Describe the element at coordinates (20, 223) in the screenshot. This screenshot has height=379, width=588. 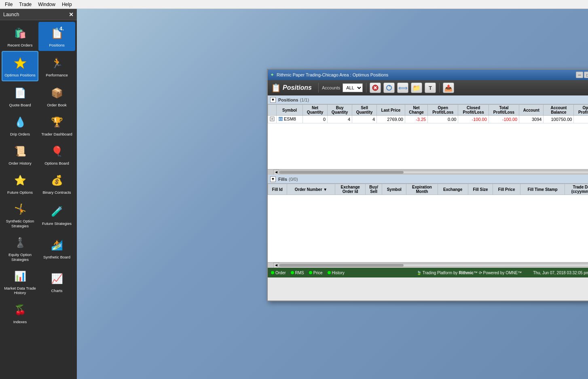
I see `synthetic-option-strategies-label: Synthetic Option Strategies` at that location.